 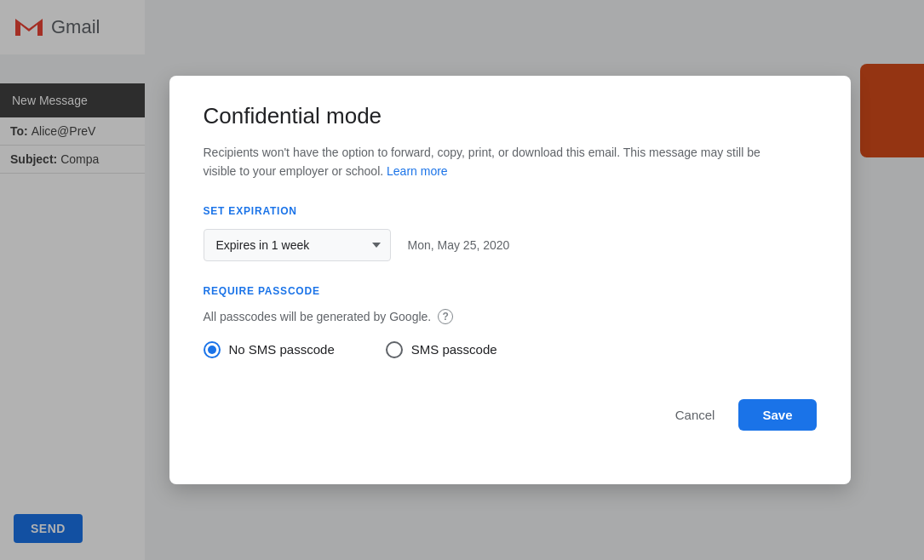 What do you see at coordinates (510, 291) in the screenshot?
I see `require-passcode-label: REQUIRE PASSCODE` at bounding box center [510, 291].